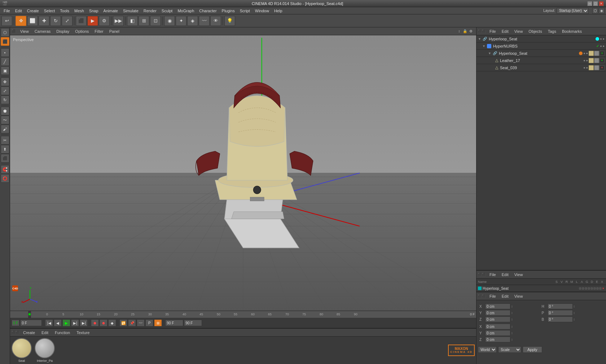 The width and height of the screenshot is (606, 364). Describe the element at coordinates (541, 68) in the screenshot. I see `om-row-seat039: △ Seat_039 ● ● ✕` at that location.